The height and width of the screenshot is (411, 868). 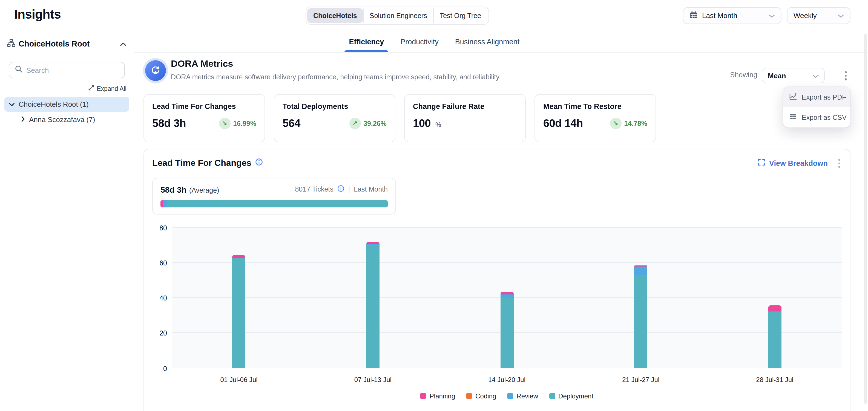 I want to click on average-label: (Average), so click(x=204, y=190).